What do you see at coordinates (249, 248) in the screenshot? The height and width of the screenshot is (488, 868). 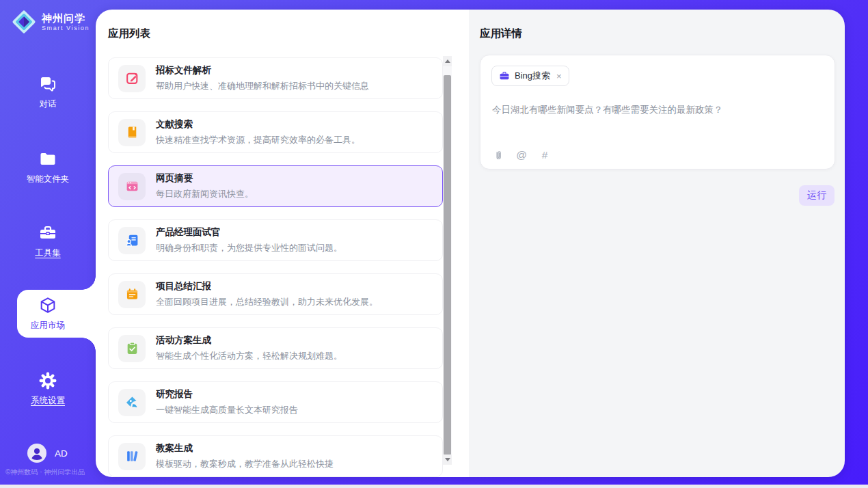 I see `app-description: 明确身份和职责，为您提供专业性的面试问题。` at bounding box center [249, 248].